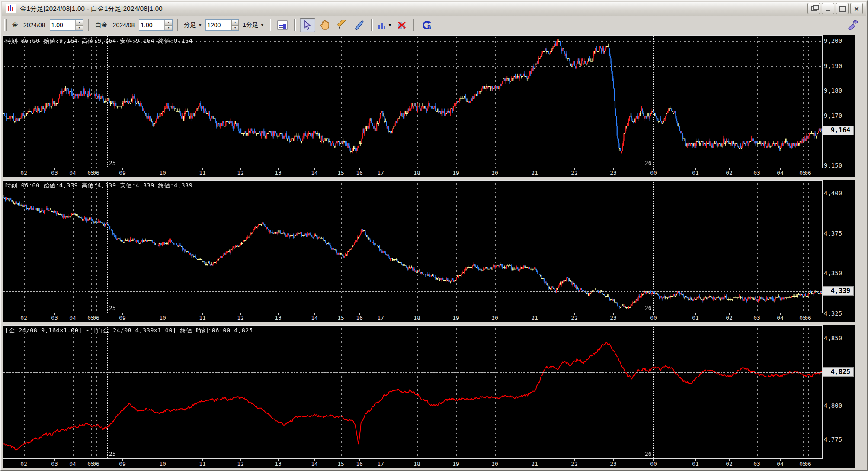 Image resolution: width=868 pixels, height=471 pixels. Describe the element at coordinates (63, 25) in the screenshot. I see `gold-ratio-input` at that location.